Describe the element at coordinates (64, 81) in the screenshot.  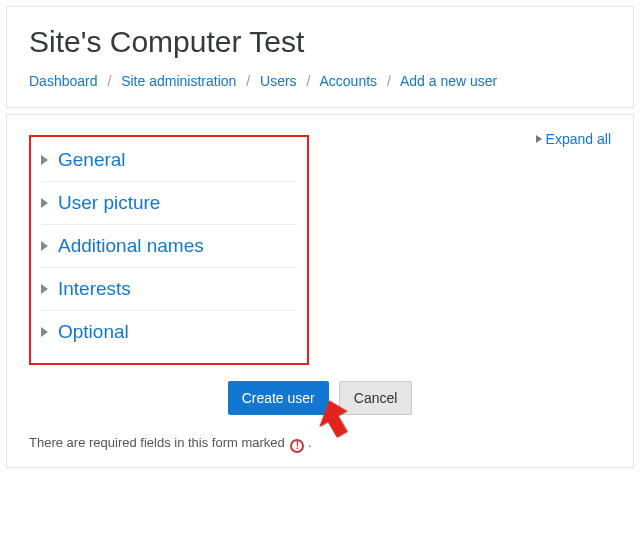
I see `breadcrumb-item-dashboard: Dashboard` at that location.